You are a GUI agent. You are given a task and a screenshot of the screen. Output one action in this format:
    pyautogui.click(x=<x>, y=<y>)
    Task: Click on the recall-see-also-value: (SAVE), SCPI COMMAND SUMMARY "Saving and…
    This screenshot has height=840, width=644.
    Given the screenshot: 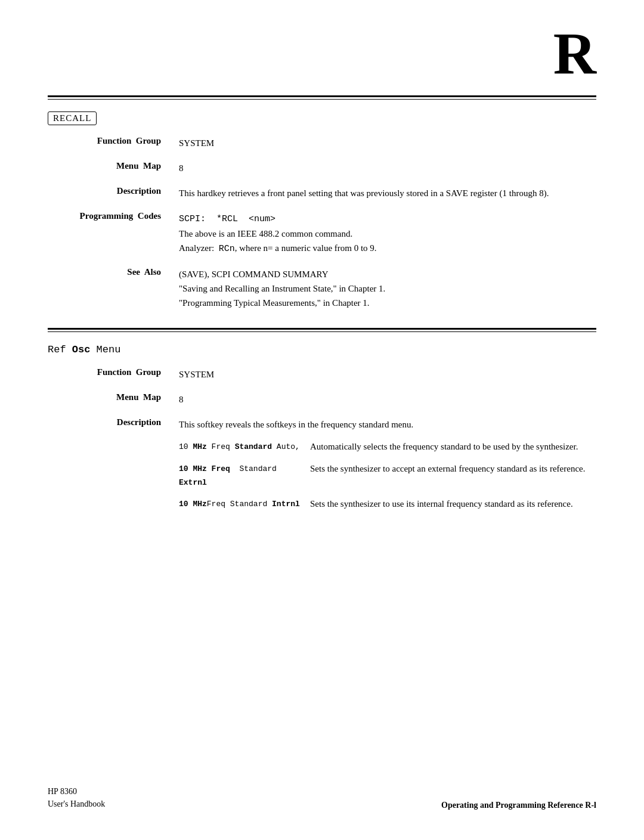 What is the action you would take?
    pyautogui.click(x=388, y=289)
    